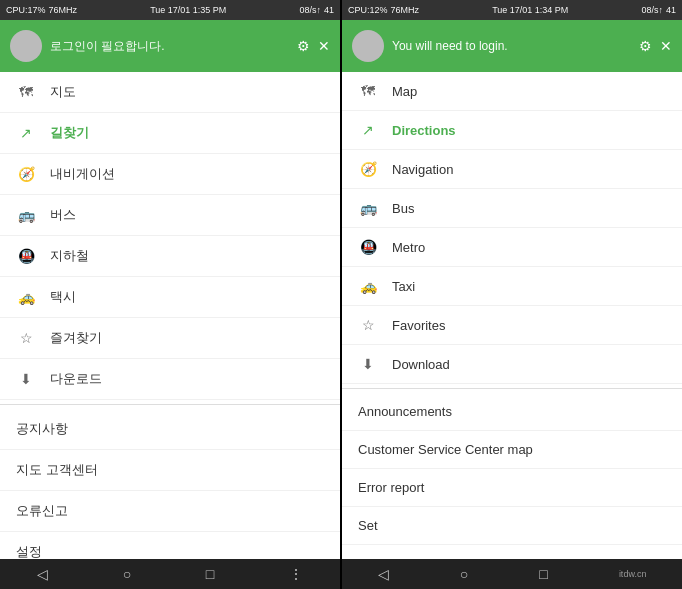  What do you see at coordinates (368, 286) in the screenshot?
I see `r-taxi-icon: 🚕` at bounding box center [368, 286].